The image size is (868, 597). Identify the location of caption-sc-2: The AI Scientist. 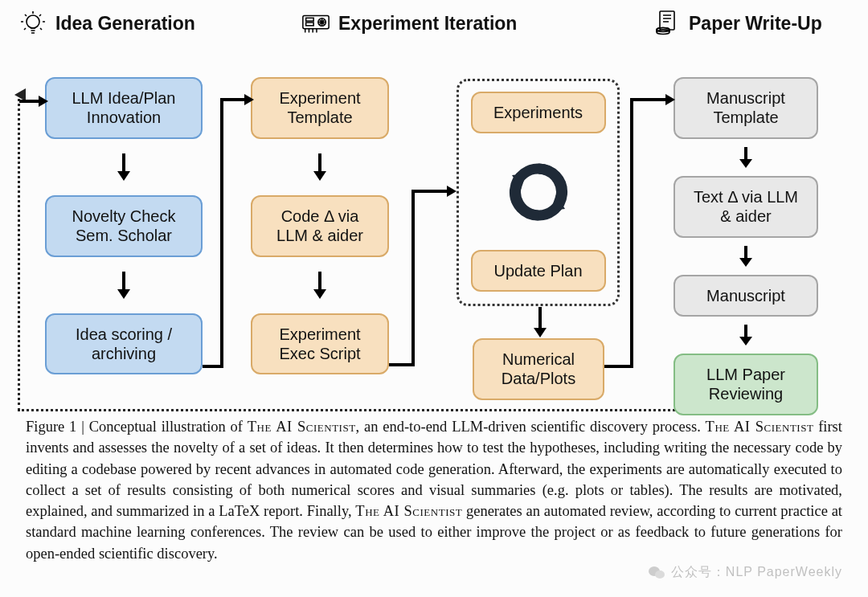
(760, 427).